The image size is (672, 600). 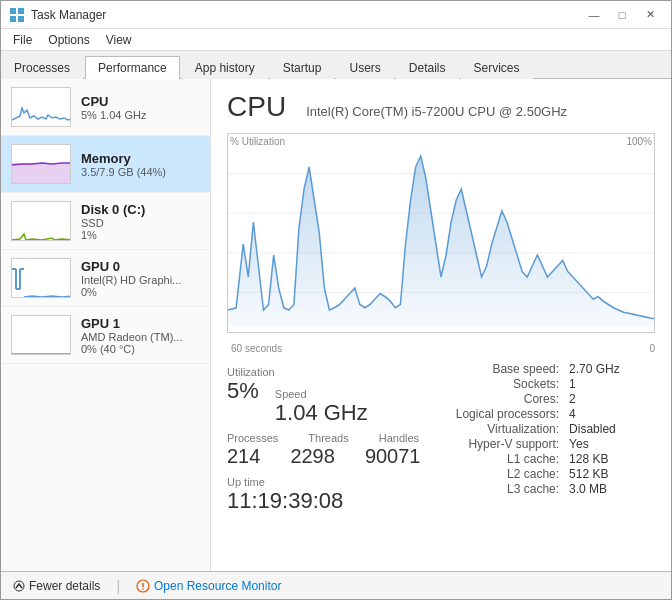 I want to click on sidebar-item-cpu: CPU 5% 1.04 GHz, so click(x=106, y=108).